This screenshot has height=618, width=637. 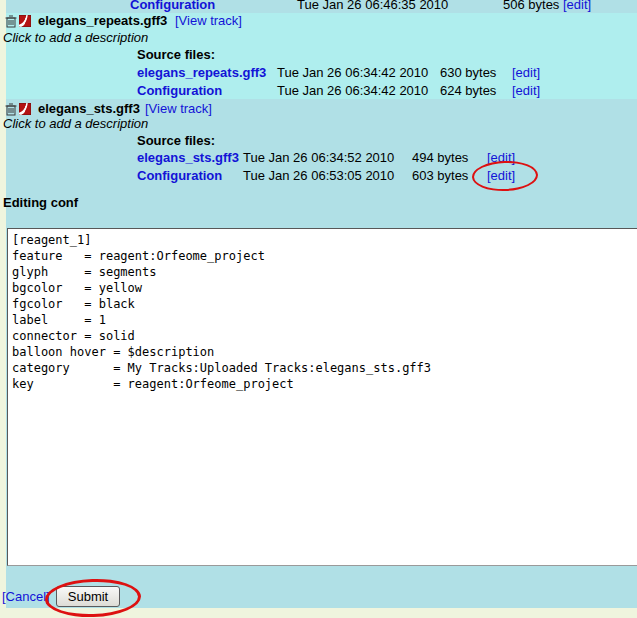 What do you see at coordinates (202, 73) in the screenshot?
I see `file-link: elegans_repeats.gff3` at bounding box center [202, 73].